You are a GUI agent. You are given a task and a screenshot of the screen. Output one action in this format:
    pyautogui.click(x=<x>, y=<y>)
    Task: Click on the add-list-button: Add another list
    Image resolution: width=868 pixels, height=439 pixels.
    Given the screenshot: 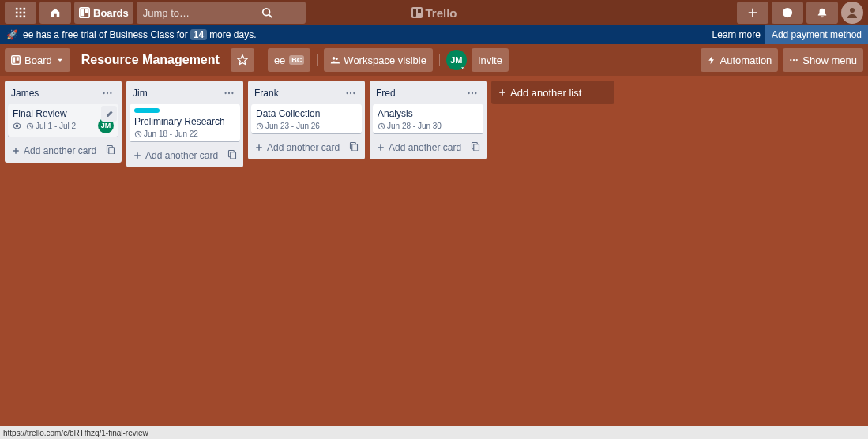 What is the action you would take?
    pyautogui.click(x=553, y=92)
    